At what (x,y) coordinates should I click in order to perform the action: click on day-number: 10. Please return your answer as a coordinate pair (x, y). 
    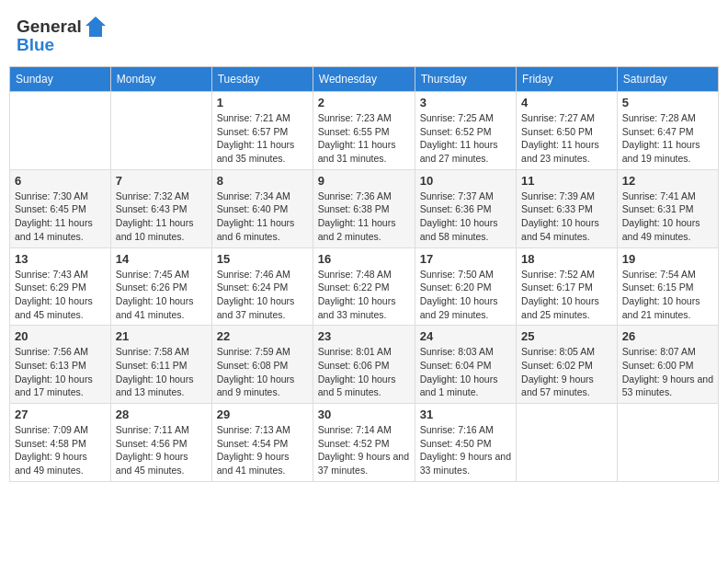
    Looking at the image, I should click on (465, 180).